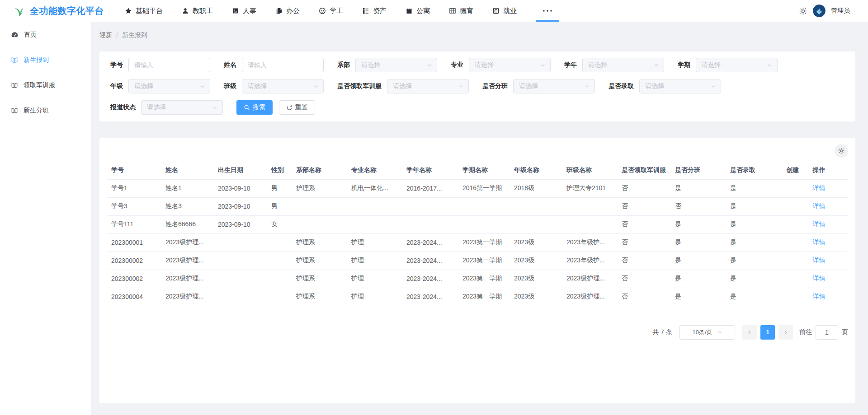 The image size is (868, 415). I want to click on next-page-button, so click(786, 332).